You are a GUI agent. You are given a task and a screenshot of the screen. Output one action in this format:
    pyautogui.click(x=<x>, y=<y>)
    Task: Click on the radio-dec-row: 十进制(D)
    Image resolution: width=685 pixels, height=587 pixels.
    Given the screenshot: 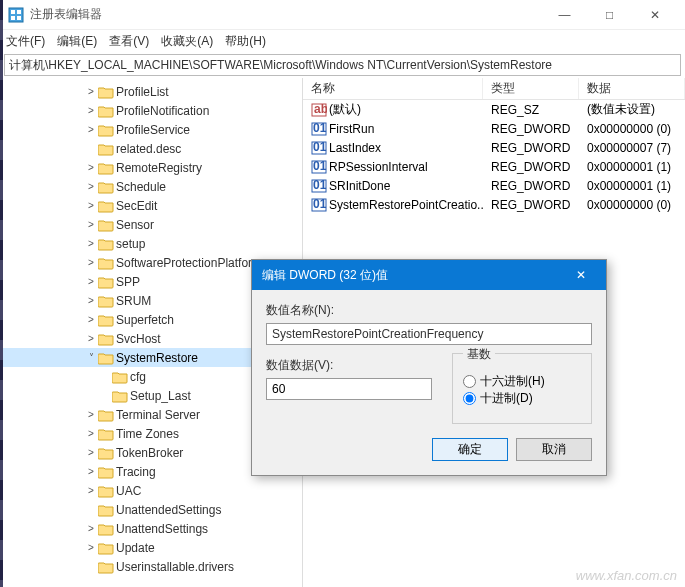 What is the action you would take?
    pyautogui.click(x=522, y=398)
    